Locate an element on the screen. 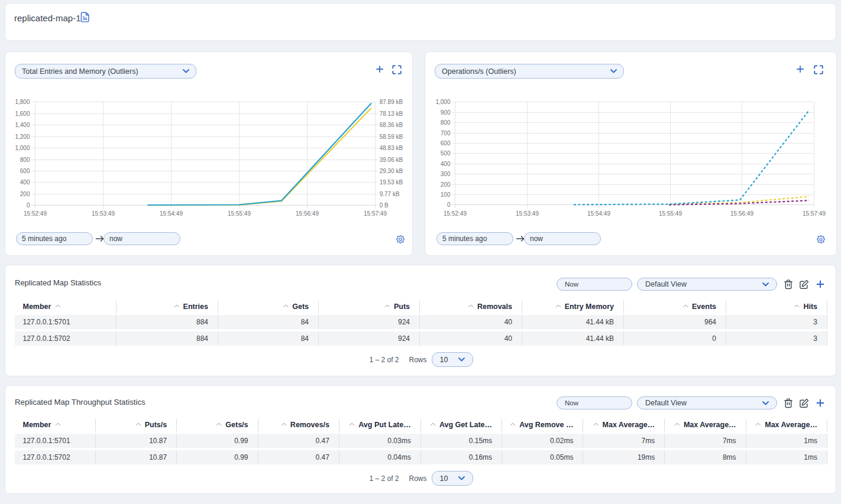 This screenshot has height=504, width=841. svg-text: 58.59 kB is located at coordinates (392, 137).